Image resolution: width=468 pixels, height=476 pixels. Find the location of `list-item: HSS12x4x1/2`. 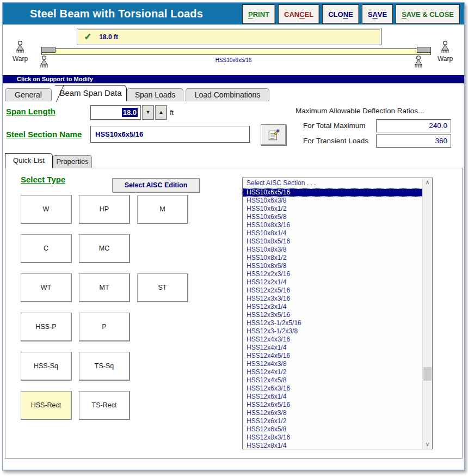

list-item: HSS12x4x1/2 is located at coordinates (333, 373).